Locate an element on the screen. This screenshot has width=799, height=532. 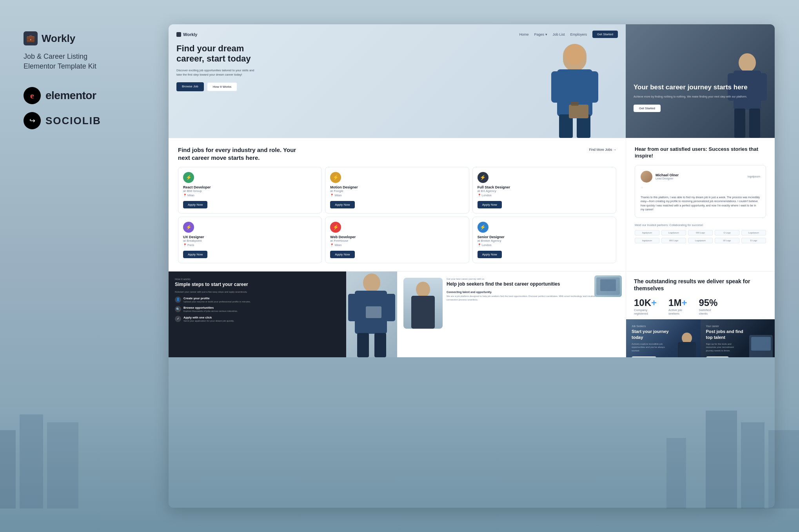
hero-buttons: Browse Job How It Works is located at coordinates (223, 87).